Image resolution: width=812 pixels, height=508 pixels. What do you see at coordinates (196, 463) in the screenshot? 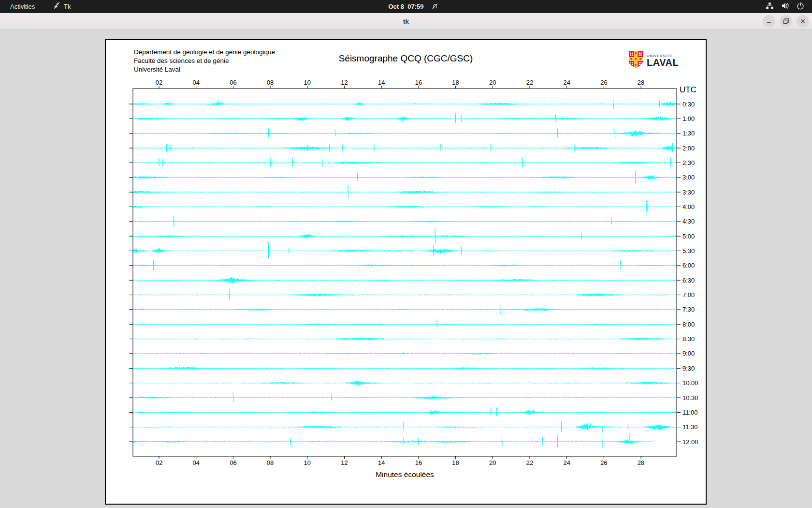
I see `x-tick-label-bottom: 04` at bounding box center [196, 463].